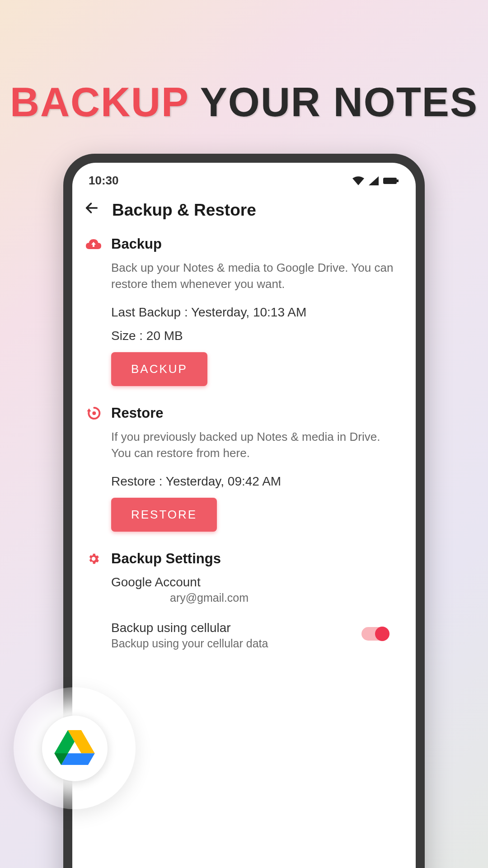 This screenshot has width=488, height=868. I want to click on cloud-upload-icon, so click(94, 244).